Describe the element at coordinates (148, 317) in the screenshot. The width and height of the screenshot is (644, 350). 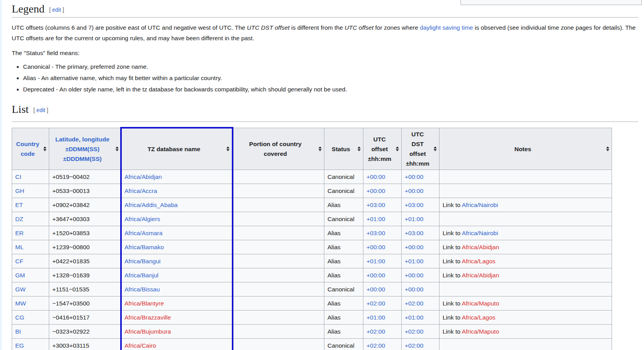
I see `tz-name-link: Africa/Brazzaville` at that location.